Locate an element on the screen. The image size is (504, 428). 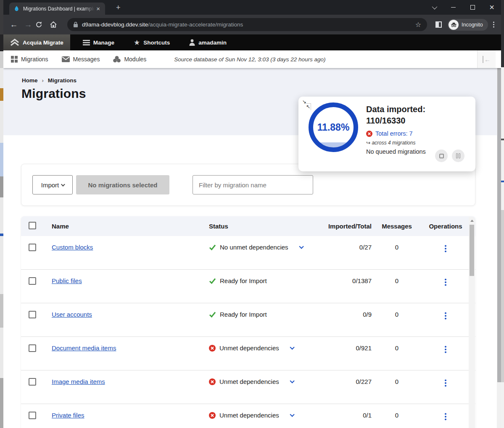
forward-button is located at coordinates (28, 25).